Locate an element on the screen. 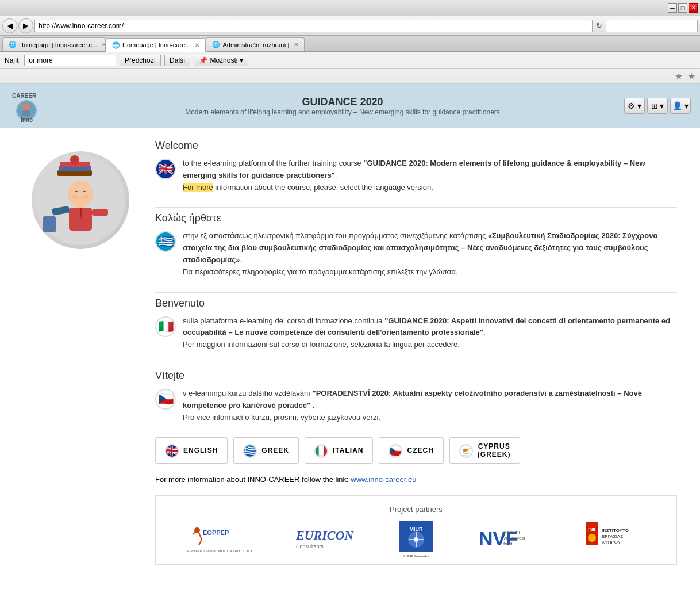 The image size is (700, 589). minimize-button: ─ is located at coordinates (672, 8).